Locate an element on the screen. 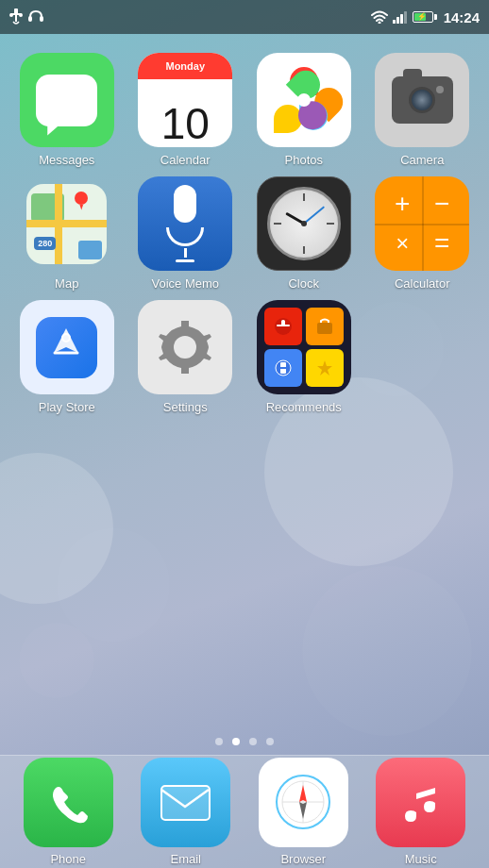  email-icon-svg is located at coordinates (185, 803).